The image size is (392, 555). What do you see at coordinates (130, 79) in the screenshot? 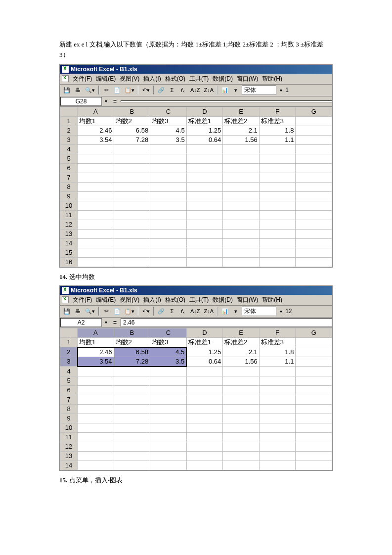
I see `menu-view: 视图(V)` at bounding box center [130, 79].